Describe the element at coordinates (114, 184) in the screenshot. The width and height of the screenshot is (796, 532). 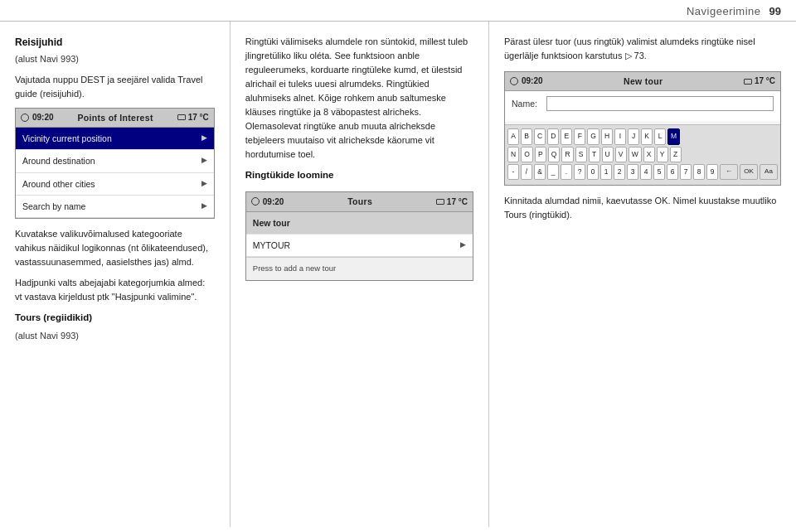
I see `poi-item-3: Around other cities ▶` at that location.